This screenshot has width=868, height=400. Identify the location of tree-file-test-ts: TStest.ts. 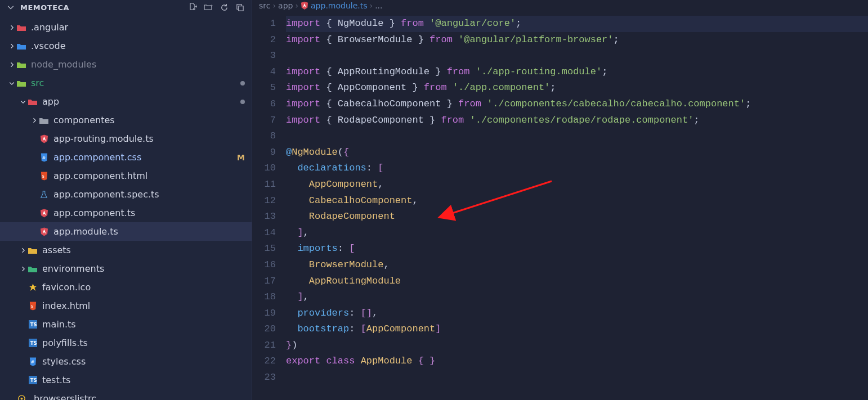
(126, 380).